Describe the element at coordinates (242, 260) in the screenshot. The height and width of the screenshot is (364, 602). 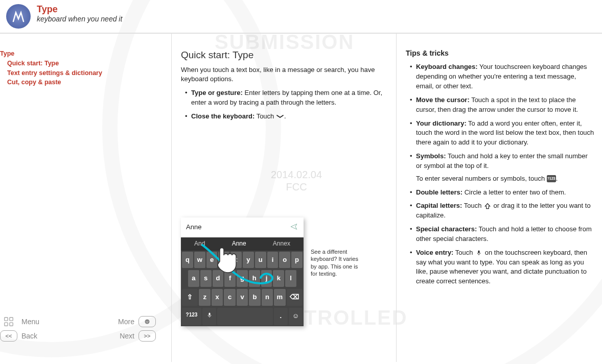
I see `key-row-1: q w e r t y u i o p` at that location.